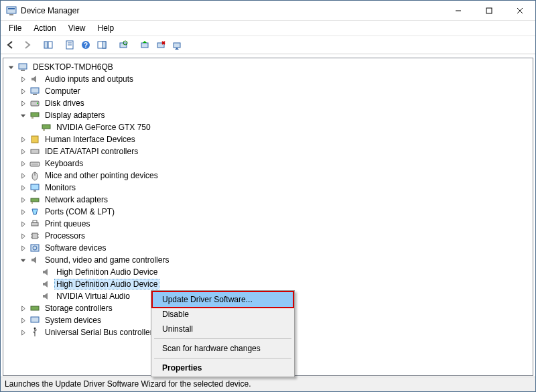 The image size is (536, 392). I want to click on tree-category: IDE ATA/ATAPI controllers, so click(269, 151).